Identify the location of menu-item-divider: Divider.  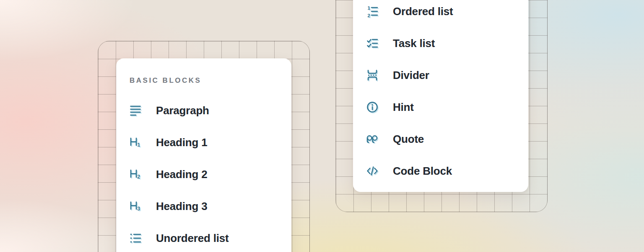
(441, 75).